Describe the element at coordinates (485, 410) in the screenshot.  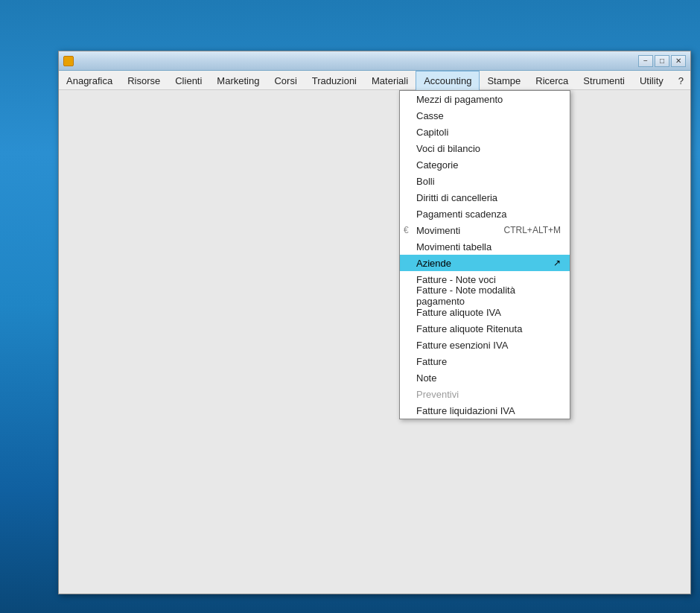
I see `dropdown-item-fatture-liquidazioni-iva: Fatture liquidazioni IVA` at that location.